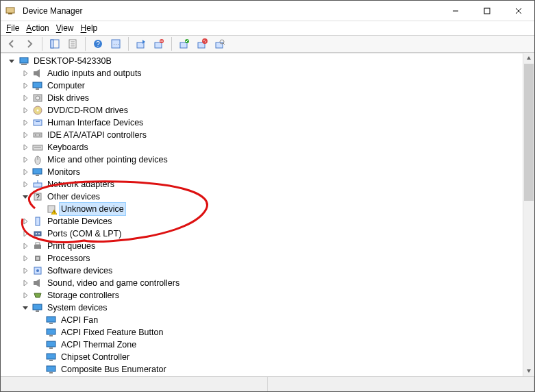 The height and width of the screenshot is (392, 535). I want to click on scan-hardware-button, so click(220, 44).